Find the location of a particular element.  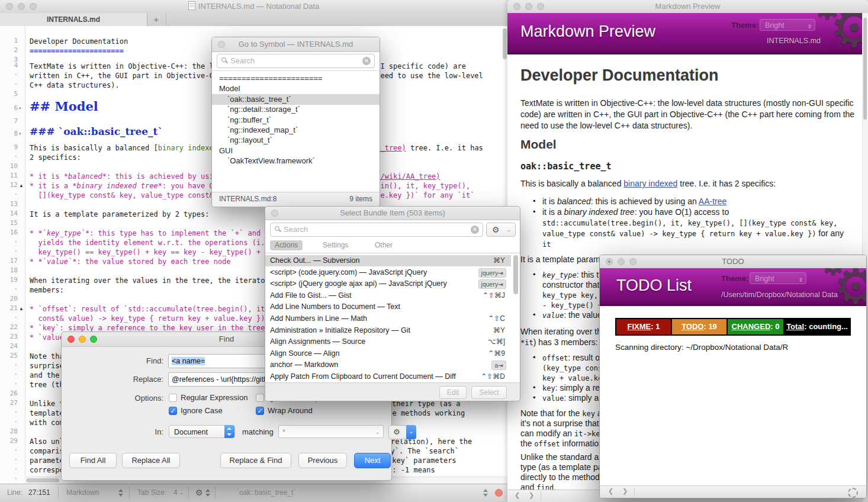

symbol-list-item: `ng::detail::storage_t` is located at coordinates (296, 110).